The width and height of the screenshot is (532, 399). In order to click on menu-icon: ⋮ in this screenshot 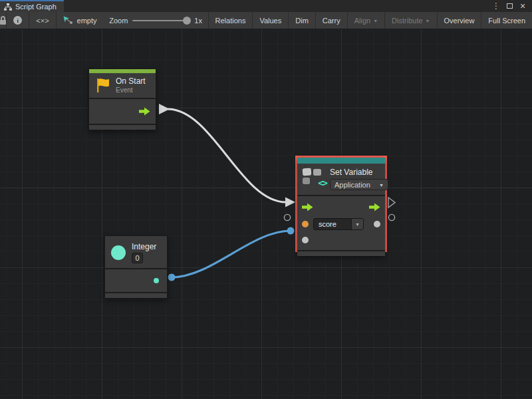, I will do `click(496, 6)`.